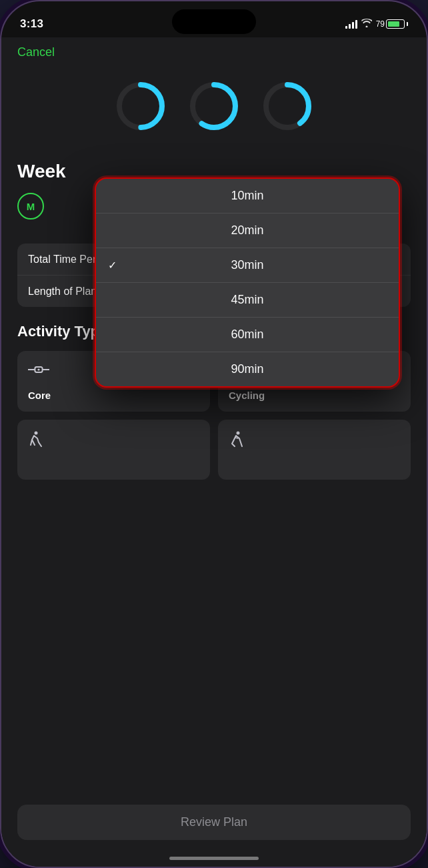  Describe the element at coordinates (214, 107) in the screenshot. I see `fitness-rings-area` at that location.